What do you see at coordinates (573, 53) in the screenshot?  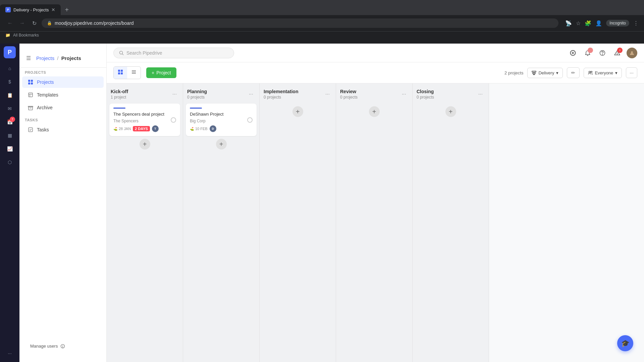 I see `add-global-button` at bounding box center [573, 53].